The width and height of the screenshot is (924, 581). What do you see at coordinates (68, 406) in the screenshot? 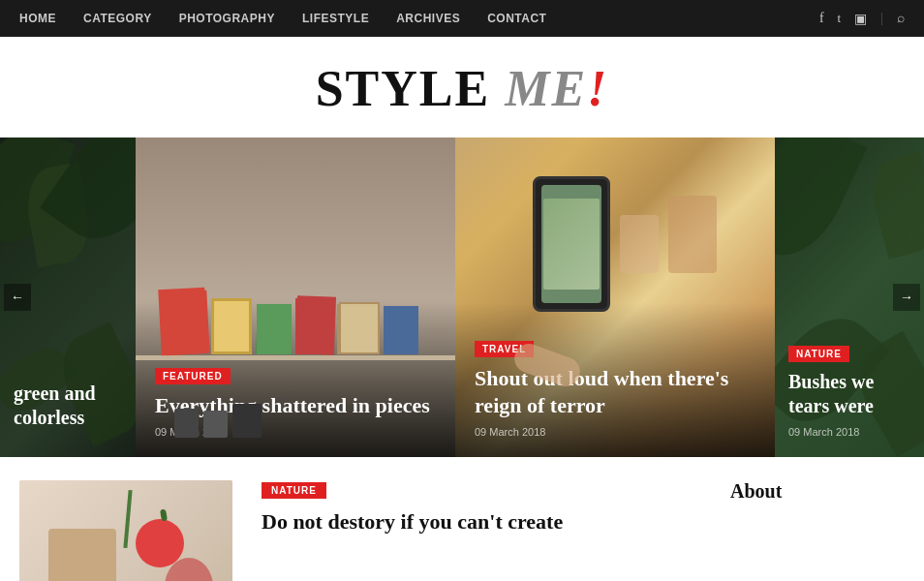
I see `slide-partial-left-title: green and colorless` at bounding box center [68, 406].